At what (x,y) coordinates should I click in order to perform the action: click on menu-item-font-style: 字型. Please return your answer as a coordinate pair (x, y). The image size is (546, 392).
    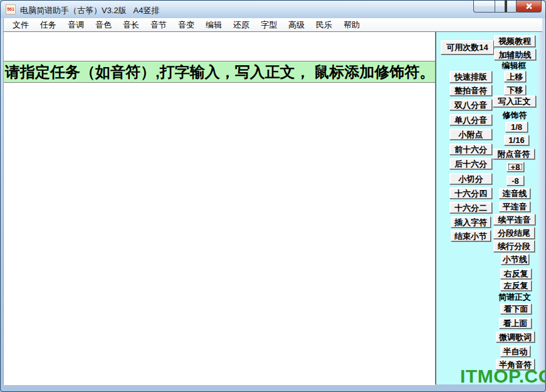
    Looking at the image, I should click on (269, 25).